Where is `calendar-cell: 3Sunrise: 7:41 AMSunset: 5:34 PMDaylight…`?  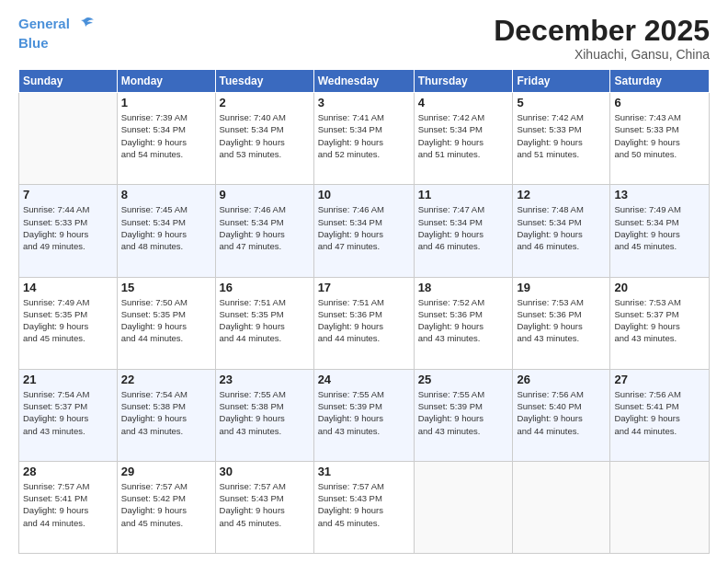
calendar-cell: 3Sunrise: 7:41 AMSunset: 5:34 PMDaylight… is located at coordinates (364, 139).